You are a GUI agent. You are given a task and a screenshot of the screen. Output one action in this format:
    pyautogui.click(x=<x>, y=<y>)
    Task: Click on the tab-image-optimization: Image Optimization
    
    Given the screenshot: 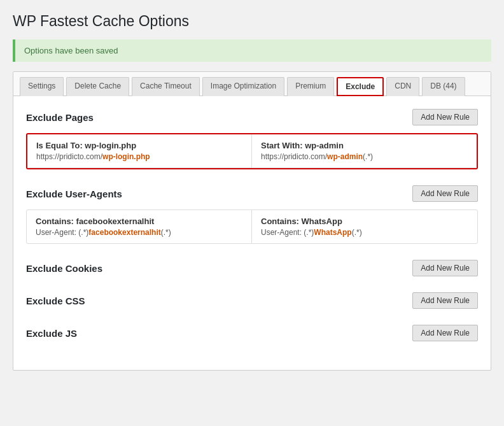 What is the action you would take?
    pyautogui.click(x=243, y=87)
    